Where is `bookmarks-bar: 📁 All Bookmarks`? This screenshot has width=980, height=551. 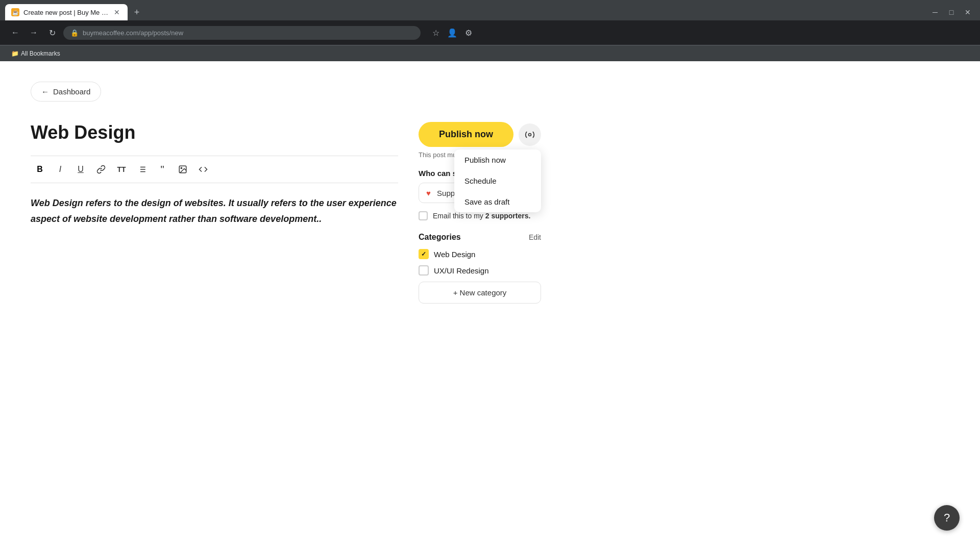 bookmarks-bar: 📁 All Bookmarks is located at coordinates (490, 53).